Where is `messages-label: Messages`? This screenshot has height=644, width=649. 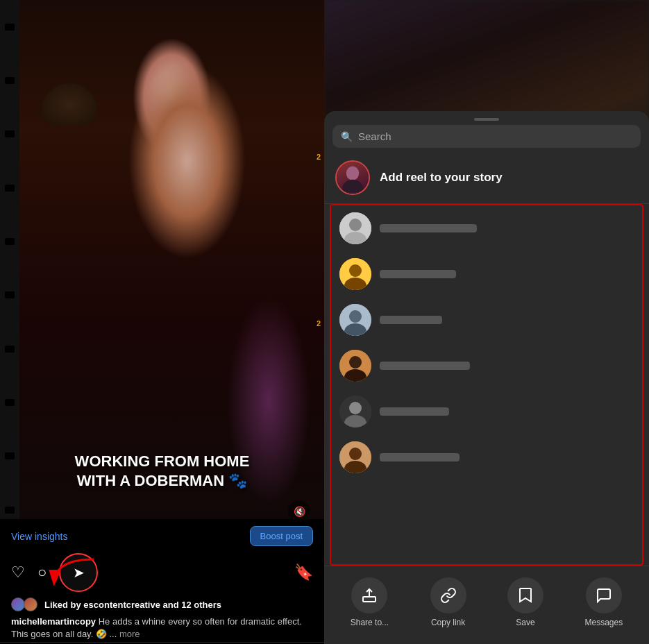 messages-label: Messages is located at coordinates (604, 622).